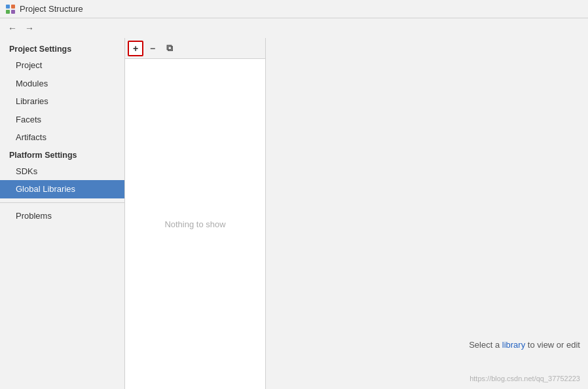 This screenshot has width=588, height=389. I want to click on sidebar-item-problems: Problems, so click(62, 216).